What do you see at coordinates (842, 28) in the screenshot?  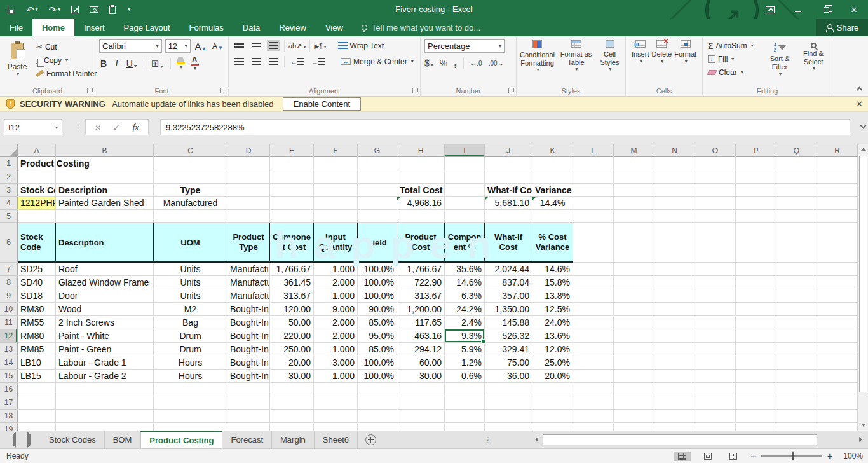 I see `share-button: Share` at bounding box center [842, 28].